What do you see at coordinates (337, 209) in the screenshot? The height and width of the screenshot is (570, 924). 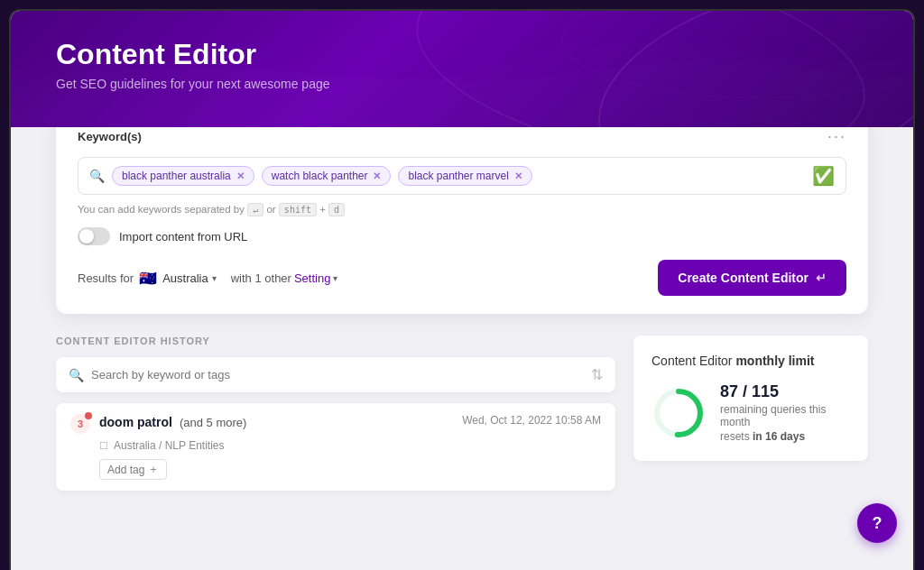 I see `hint-key-d: d` at bounding box center [337, 209].